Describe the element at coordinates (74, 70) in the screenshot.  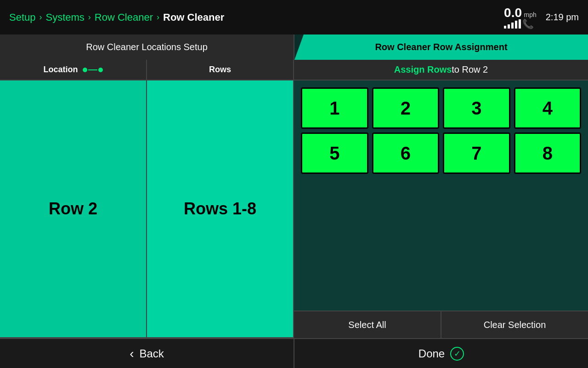
I see `col-location-header: Location` at that location.